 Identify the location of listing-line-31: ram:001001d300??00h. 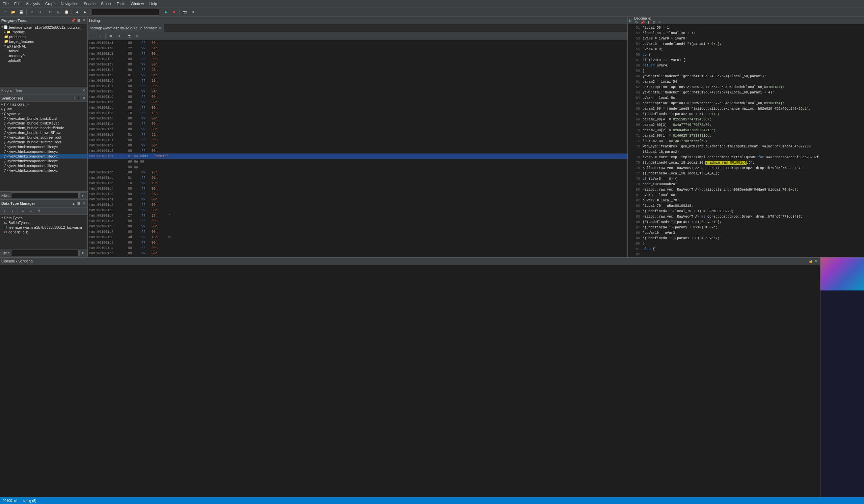
(358, 210).